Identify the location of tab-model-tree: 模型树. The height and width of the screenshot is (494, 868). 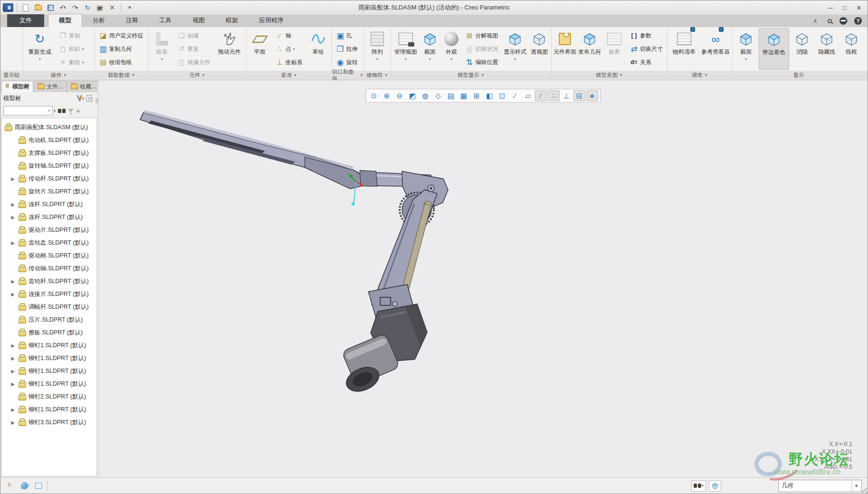
(17, 86).